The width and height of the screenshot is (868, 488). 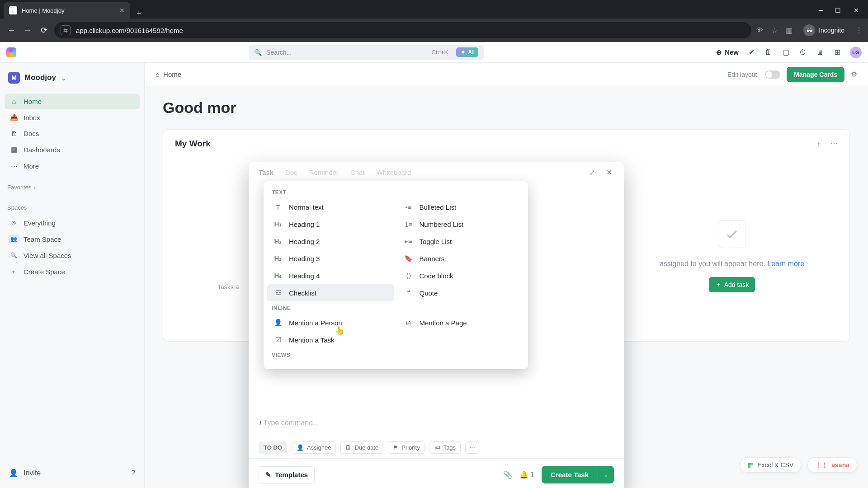 I want to click on templates-button: ✎Templates, so click(x=287, y=475).